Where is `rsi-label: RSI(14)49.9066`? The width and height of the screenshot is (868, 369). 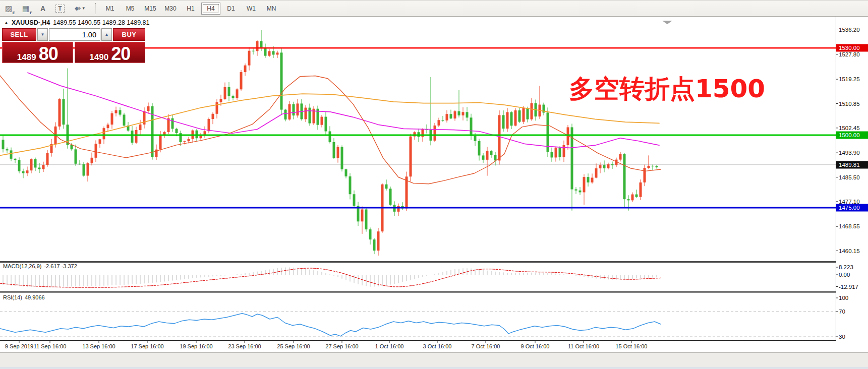
rsi-label: RSI(14)49.9066 is located at coordinates (24, 297).